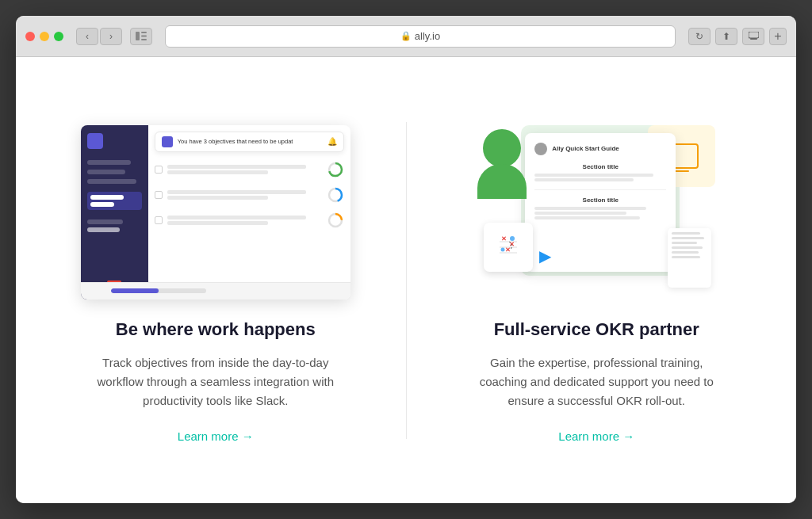 This screenshot has height=519, width=812. Describe the element at coordinates (135, 291) in the screenshot. I see `progress-fill` at that location.